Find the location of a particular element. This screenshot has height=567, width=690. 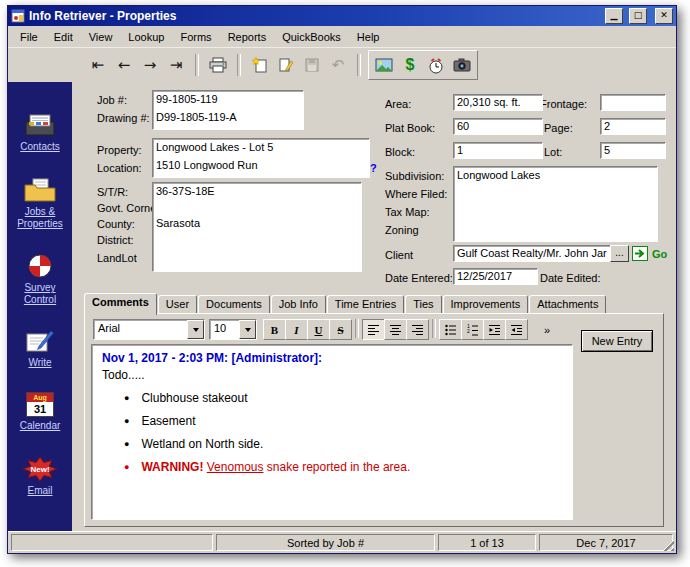

str-county-group: 36-37S-18E Sarasota is located at coordinates (257, 227).